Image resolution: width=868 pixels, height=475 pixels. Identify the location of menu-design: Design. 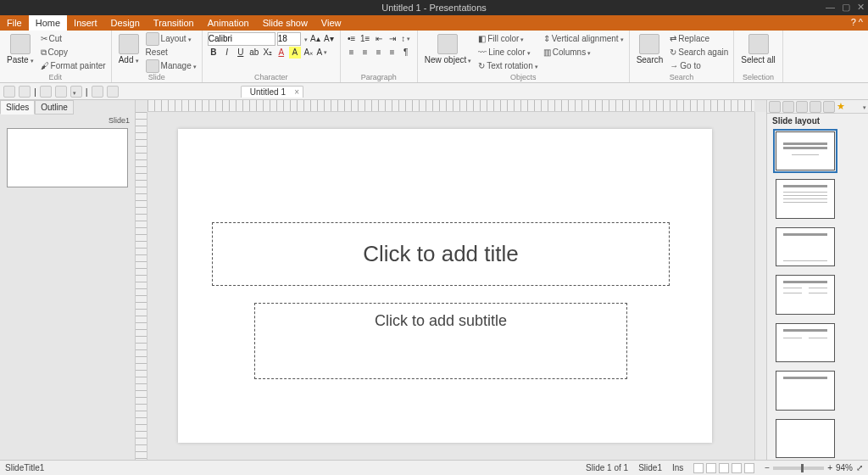
(125, 23).